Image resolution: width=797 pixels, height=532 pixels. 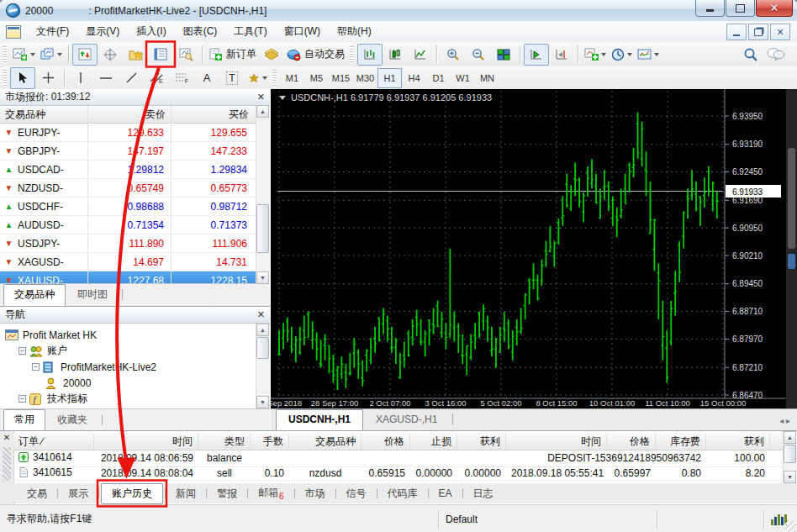 I want to click on strategy-tester-button, so click(x=186, y=55).